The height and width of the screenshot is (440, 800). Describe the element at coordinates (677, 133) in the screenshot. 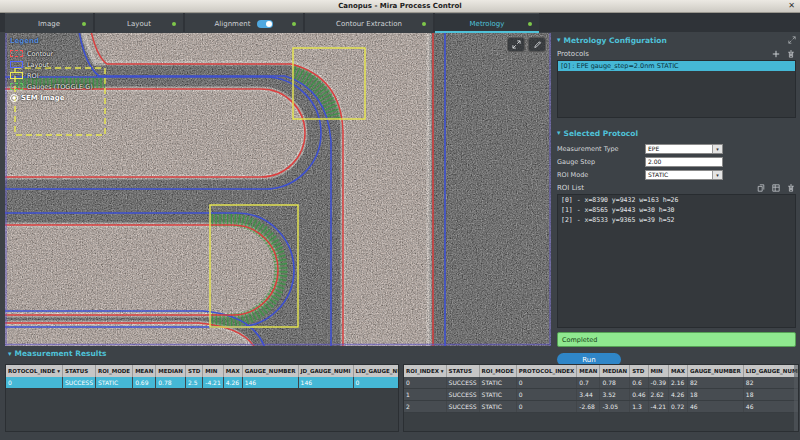

I see `selected-protocol-header: ▾ Selected Protocol` at that location.